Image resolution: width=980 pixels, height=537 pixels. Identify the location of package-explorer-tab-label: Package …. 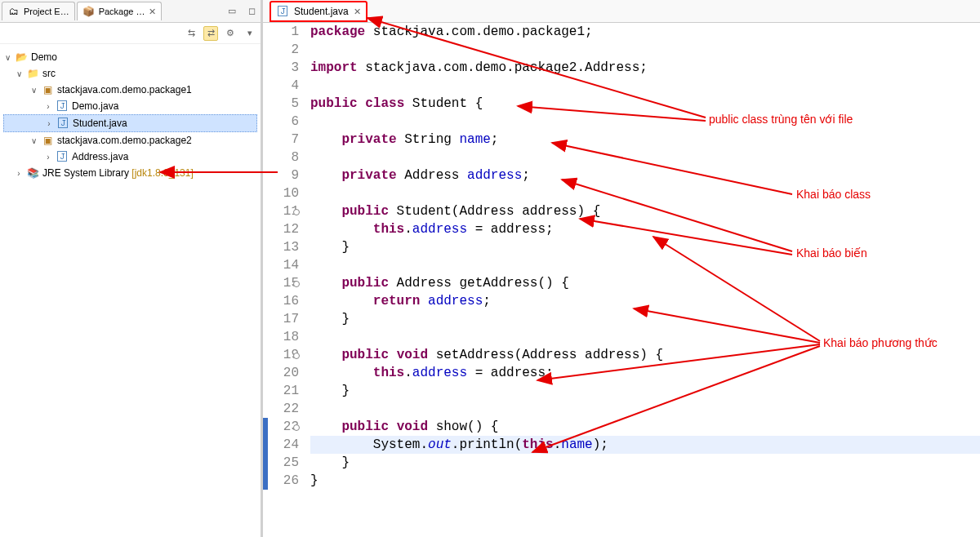
(122, 11).